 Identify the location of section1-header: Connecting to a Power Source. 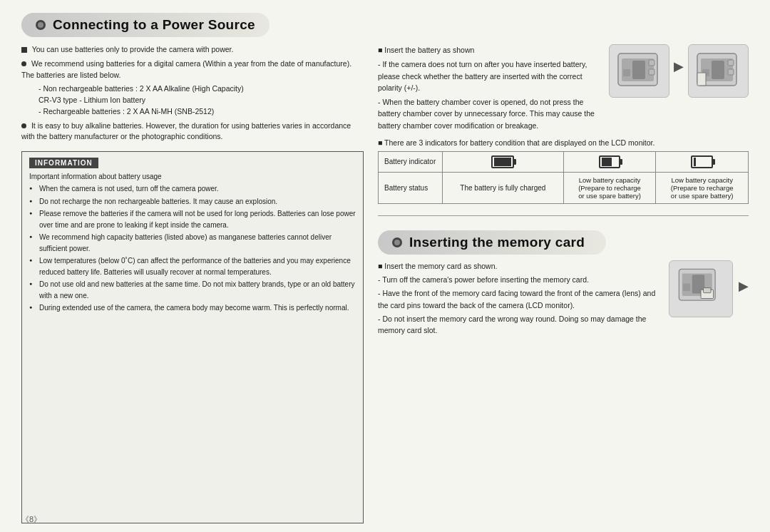
(145, 25).